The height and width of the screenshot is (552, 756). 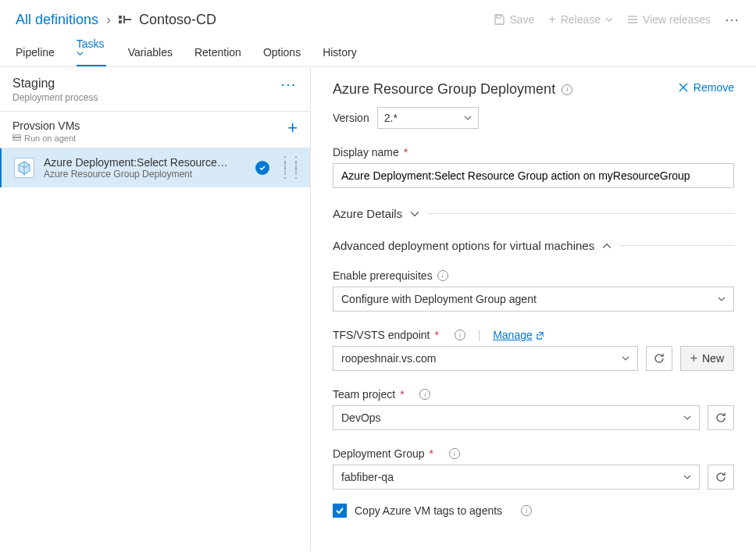 I want to click on team-project-select: DevOps, so click(x=516, y=418).